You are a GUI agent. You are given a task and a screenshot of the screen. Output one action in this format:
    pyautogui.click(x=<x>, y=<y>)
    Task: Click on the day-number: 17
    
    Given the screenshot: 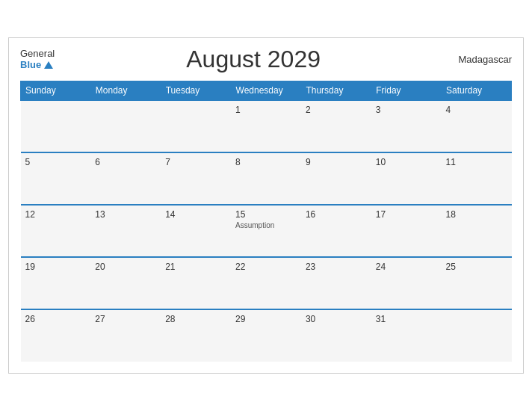 What is the action you would take?
    pyautogui.click(x=406, y=214)
    